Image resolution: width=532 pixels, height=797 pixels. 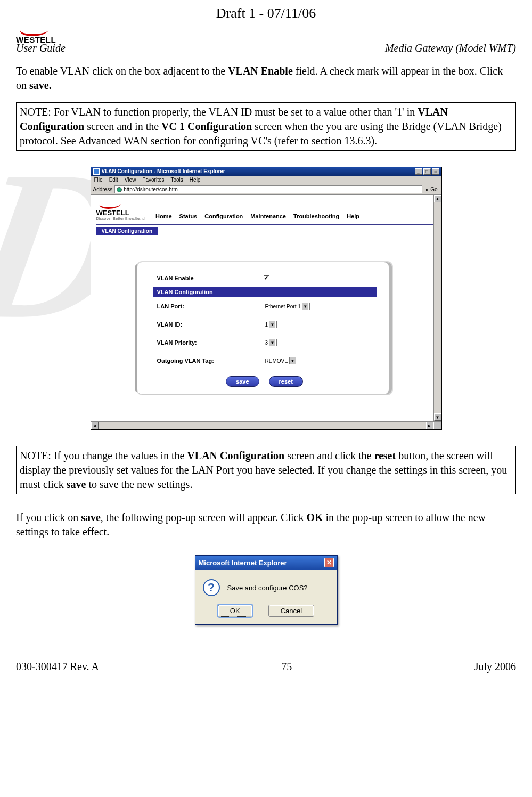 What do you see at coordinates (287, 306) in the screenshot?
I see `lan-port-select: Ethernet Port 1▼` at bounding box center [287, 306].